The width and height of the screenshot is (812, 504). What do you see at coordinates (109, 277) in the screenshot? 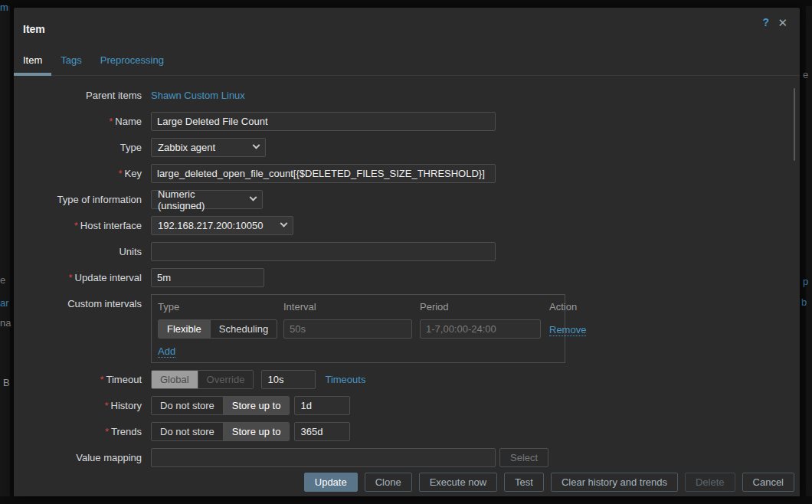
I see `update-interval-label: Update interval` at bounding box center [109, 277].